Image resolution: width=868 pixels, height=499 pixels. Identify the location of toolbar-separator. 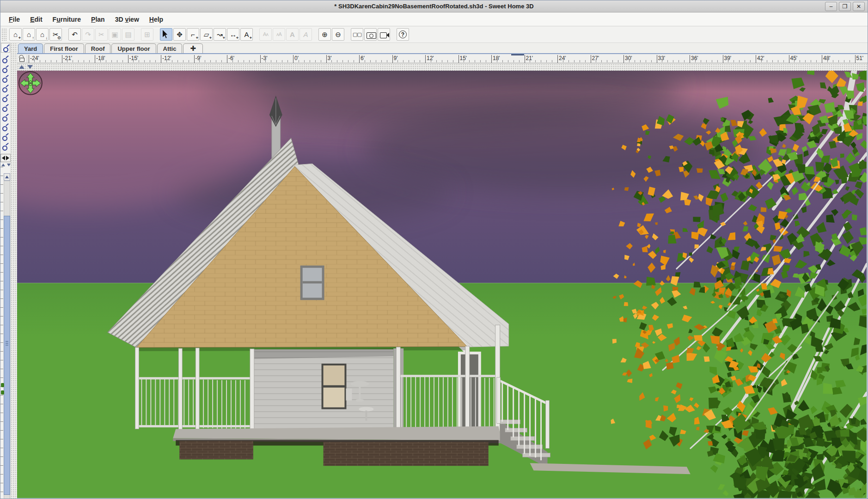
(256, 34).